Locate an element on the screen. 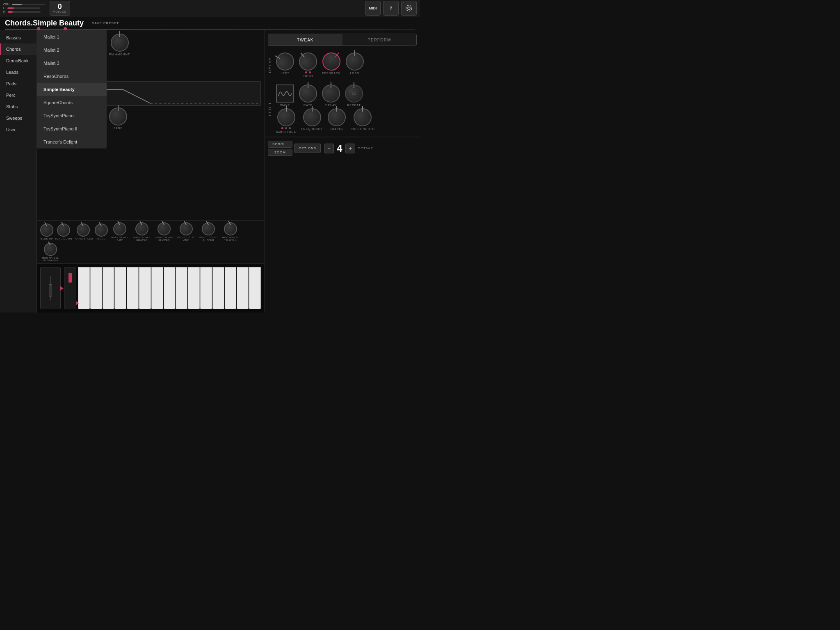 The height and width of the screenshot is (630, 840). sidebar-item-sweeps: Sweeps is located at coordinates (18, 118).